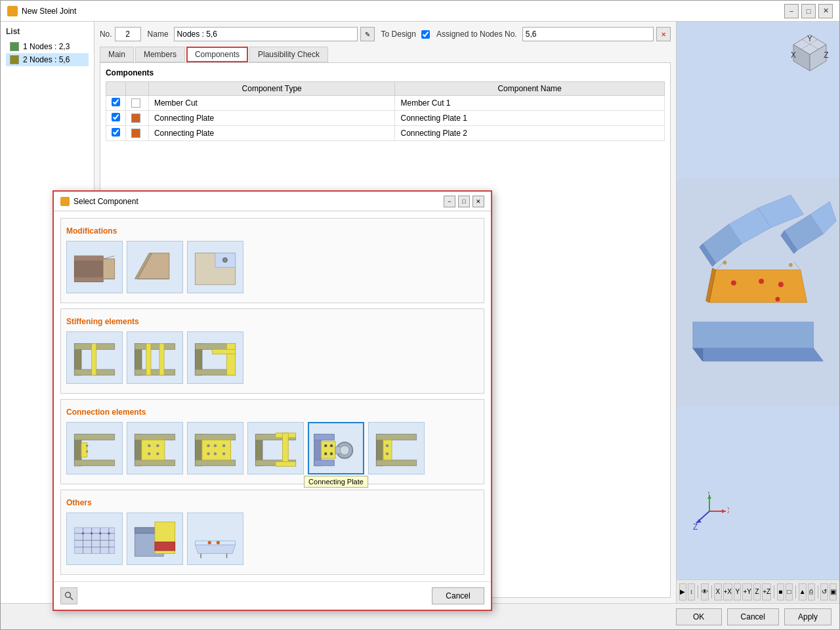  Describe the element at coordinates (663, 34) in the screenshot. I see `assigned-clear-button: ✕` at that location.